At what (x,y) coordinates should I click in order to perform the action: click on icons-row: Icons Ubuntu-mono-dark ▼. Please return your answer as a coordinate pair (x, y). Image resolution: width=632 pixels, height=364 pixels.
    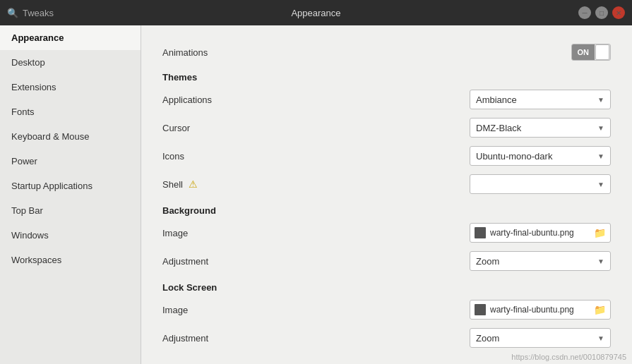
    Looking at the image, I should click on (387, 156).